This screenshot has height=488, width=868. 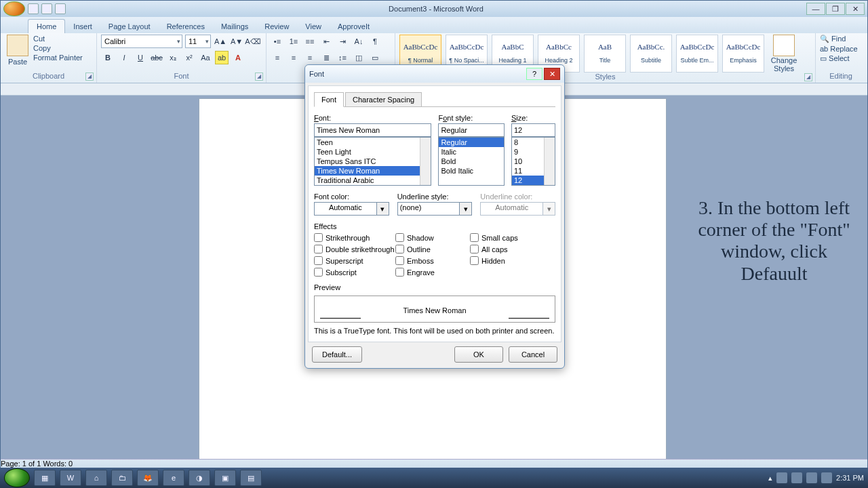 What do you see at coordinates (58, 39) in the screenshot?
I see `cut-button: Cut` at bounding box center [58, 39].